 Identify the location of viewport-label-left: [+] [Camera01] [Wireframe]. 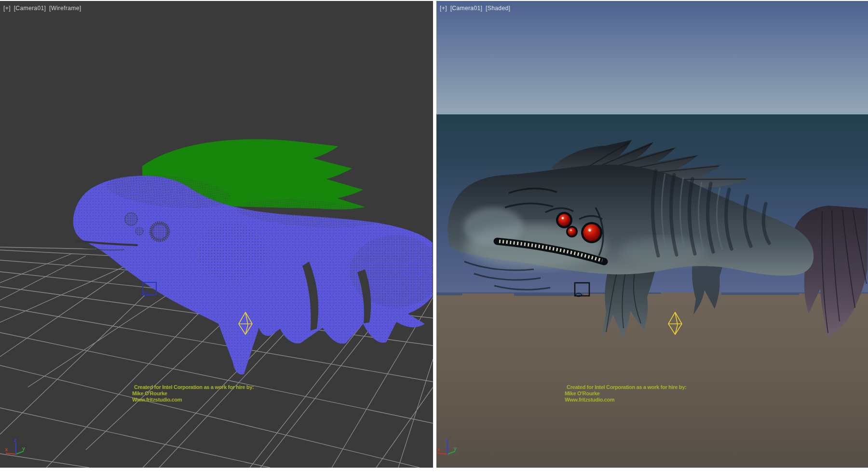
(43, 8).